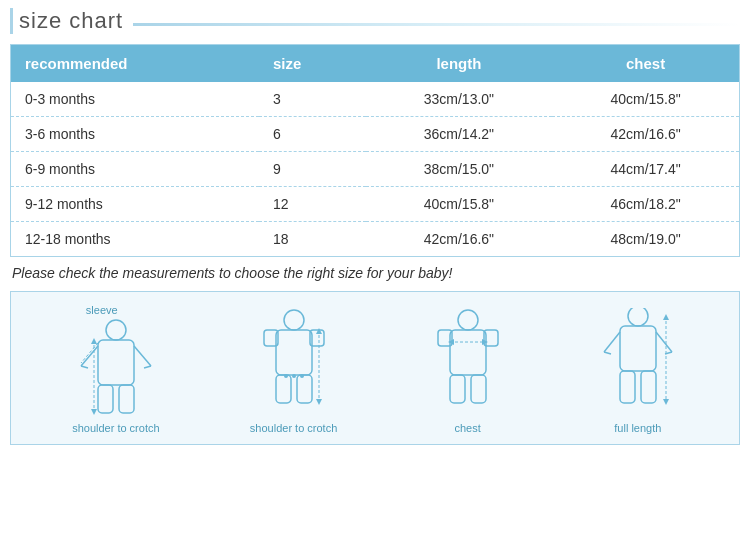  What do you see at coordinates (459, 100) in the screenshot?
I see `cell-length: 33cm/13.0"` at bounding box center [459, 100].